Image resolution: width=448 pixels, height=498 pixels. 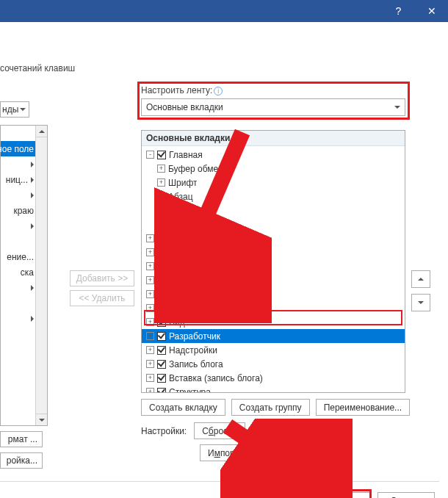 What do you see at coordinates (195, 336) in the screenshot?
I see `tree-node-label: Разработчик` at bounding box center [195, 336].